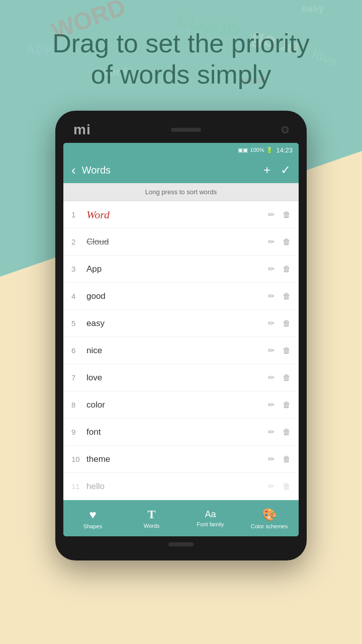  I want to click on phone-top-chrome: mi, so click(181, 131).